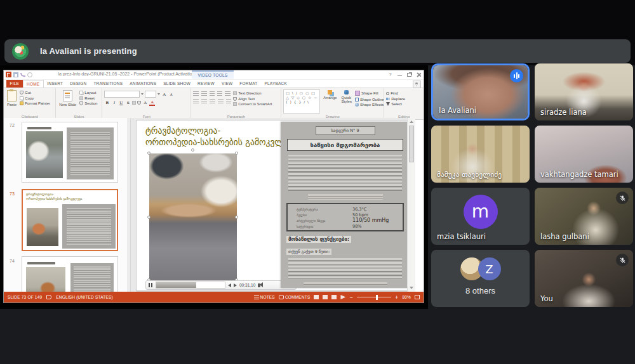 The image size is (635, 364). Describe the element at coordinates (144, 84) in the screenshot. I see `tab-animations: ANIMATIONS` at that location.